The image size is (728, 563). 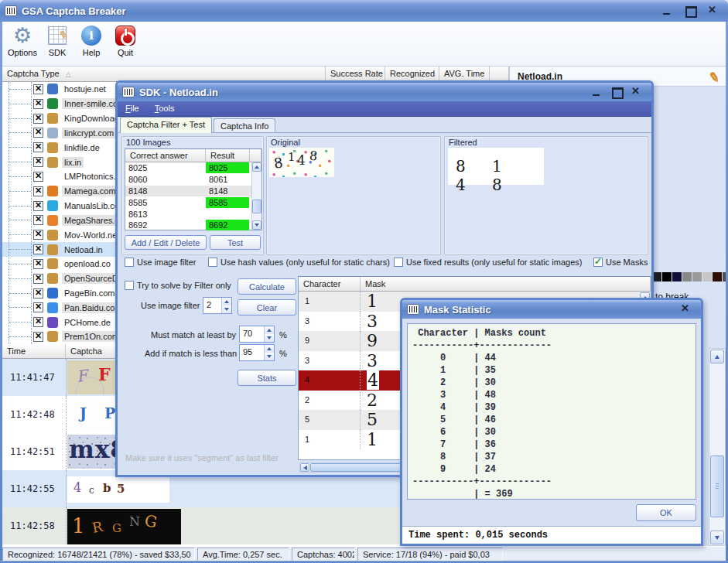 I want to click on options-button: ⚙ Options, so click(x=22, y=43).